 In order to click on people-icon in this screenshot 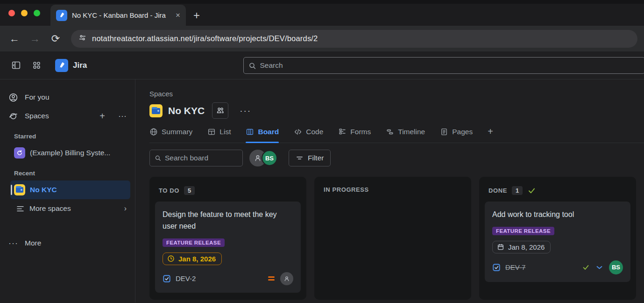, I will do `click(220, 110)`.